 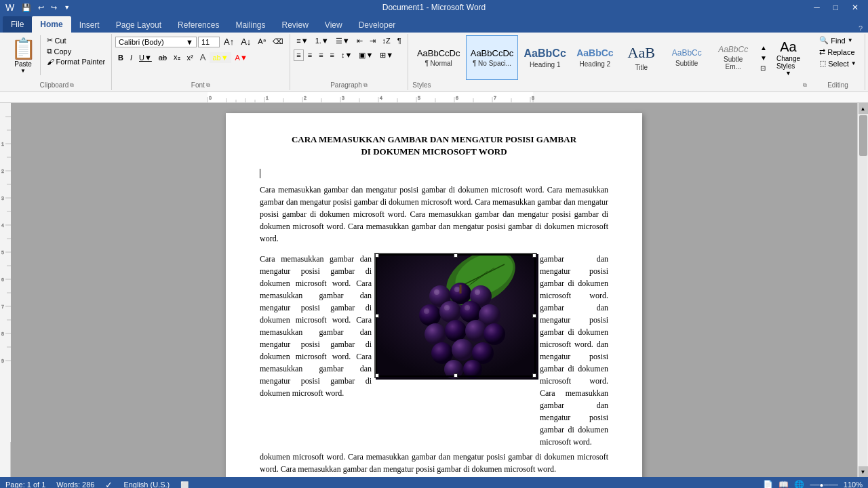 What do you see at coordinates (595, 58) in the screenshot?
I see `style-heading2: AaBbCc Heading 2` at bounding box center [595, 58].